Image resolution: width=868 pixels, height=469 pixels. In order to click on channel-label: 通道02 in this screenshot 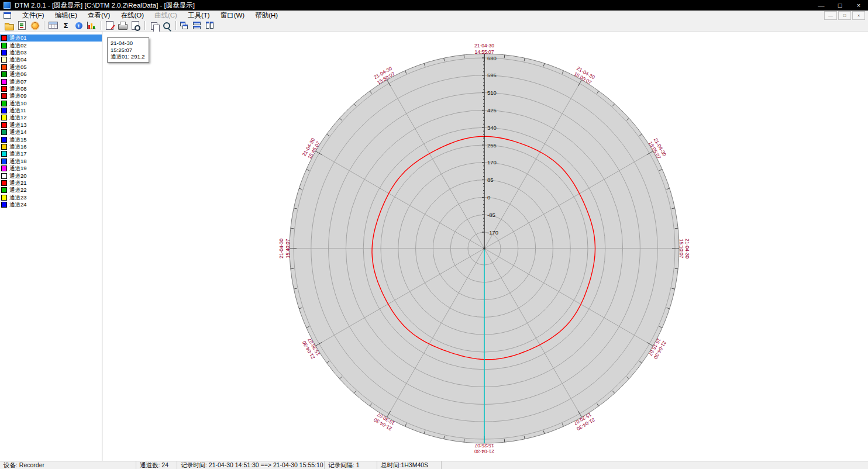, I will do `click(18, 46)`.